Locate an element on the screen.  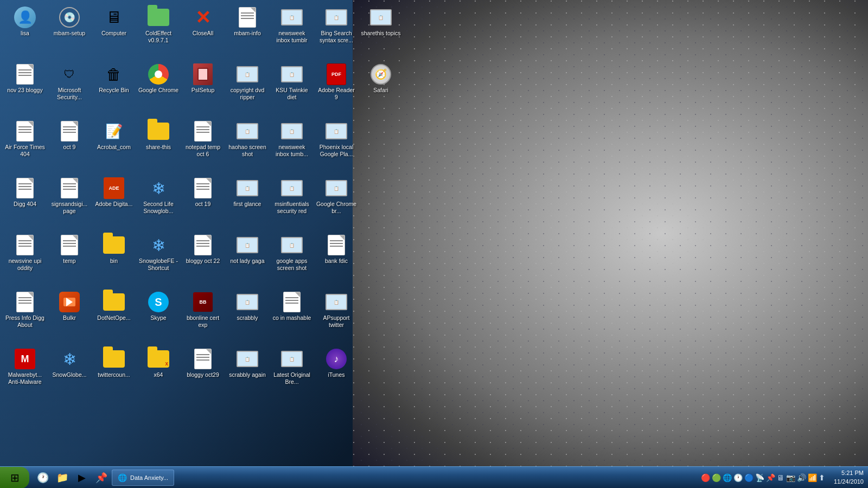
desktop-icon-twittercoun: twittercoun... is located at coordinates (114, 373).